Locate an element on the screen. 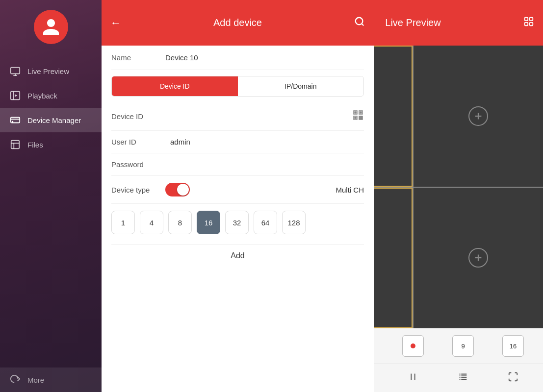 The image size is (543, 392). add-device-header: ← Add device is located at coordinates (237, 23).